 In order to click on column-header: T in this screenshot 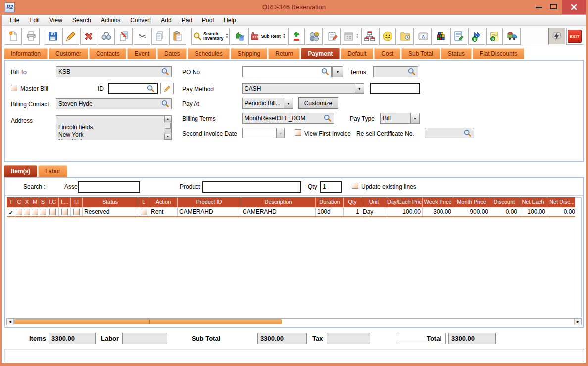, I will do `click(11, 202)`.